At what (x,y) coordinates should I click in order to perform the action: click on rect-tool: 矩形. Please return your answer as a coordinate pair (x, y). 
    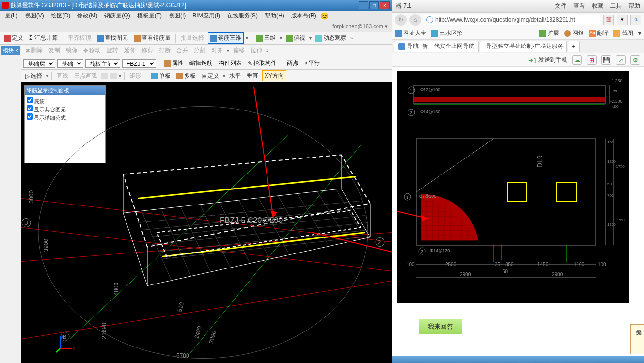
    Looking at the image, I should click on (135, 76).